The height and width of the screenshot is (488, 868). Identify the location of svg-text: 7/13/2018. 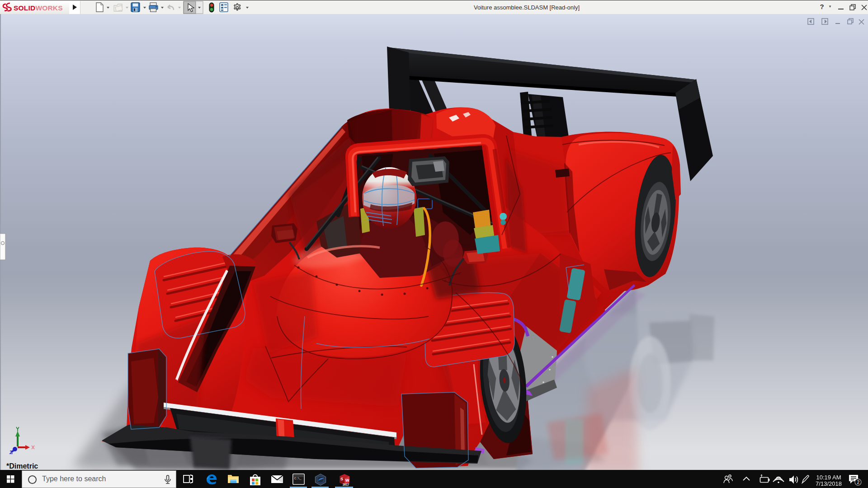
(829, 483).